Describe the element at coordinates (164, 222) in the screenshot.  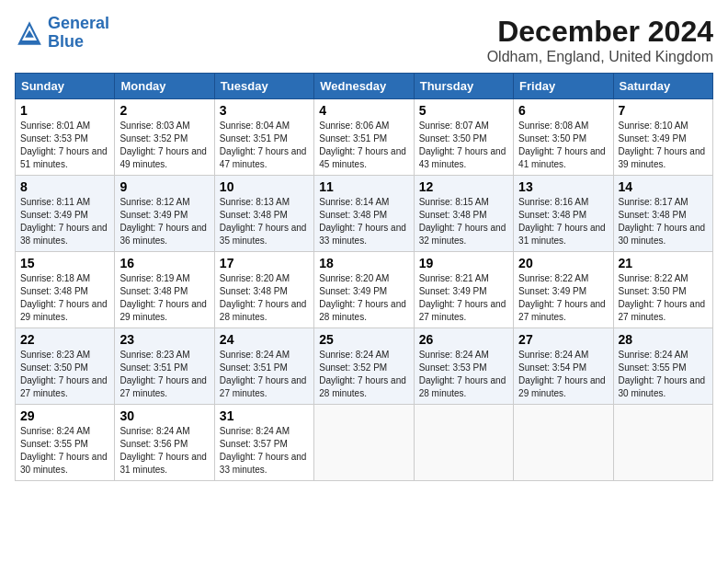
I see `day-info: Sunrise: 8:12 AMSunset: 3:49 PMDaylight:…` at that location.